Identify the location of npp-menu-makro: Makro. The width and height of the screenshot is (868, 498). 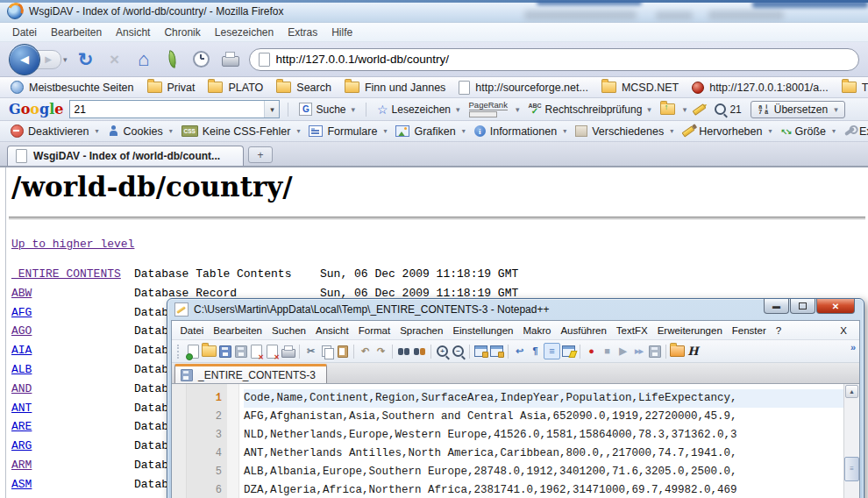
(537, 331).